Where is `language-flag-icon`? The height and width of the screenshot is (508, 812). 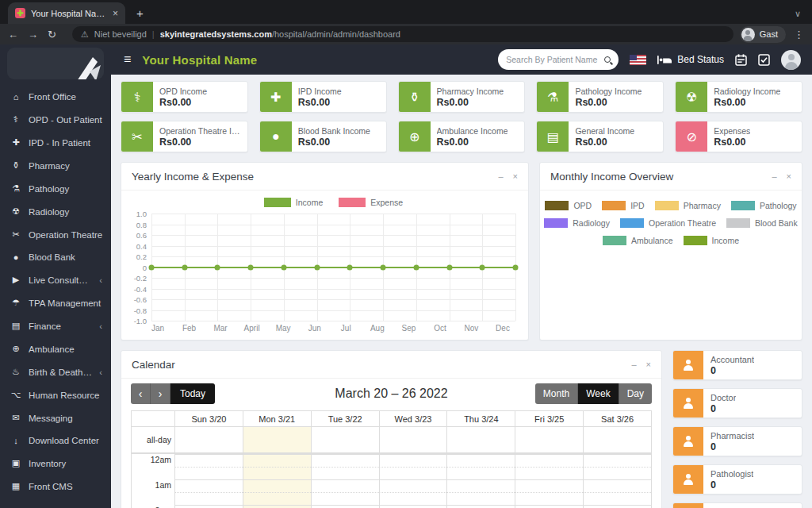
language-flag-icon is located at coordinates (638, 60).